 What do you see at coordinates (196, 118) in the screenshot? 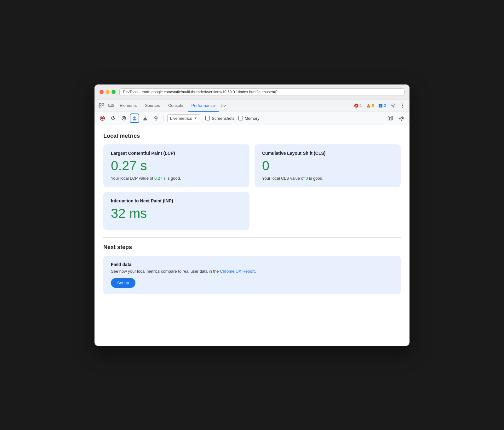
I see `chevron-down-icon` at bounding box center [196, 118].